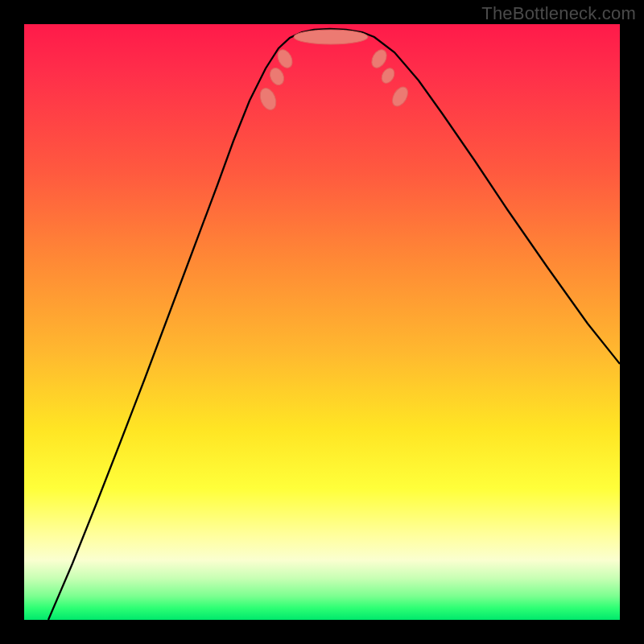  I want to click on marker-left-upper, so click(267, 100).